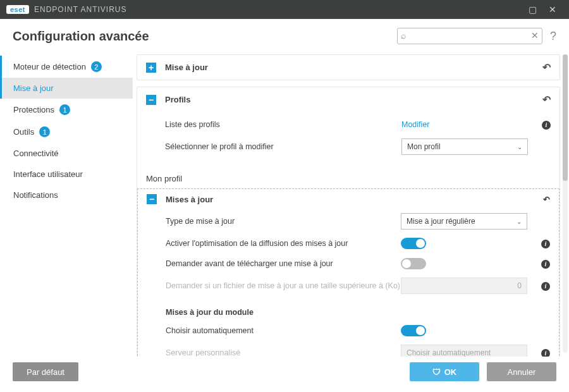 The height and width of the screenshot is (392, 569). I want to click on search-icon: ⌕, so click(403, 35).